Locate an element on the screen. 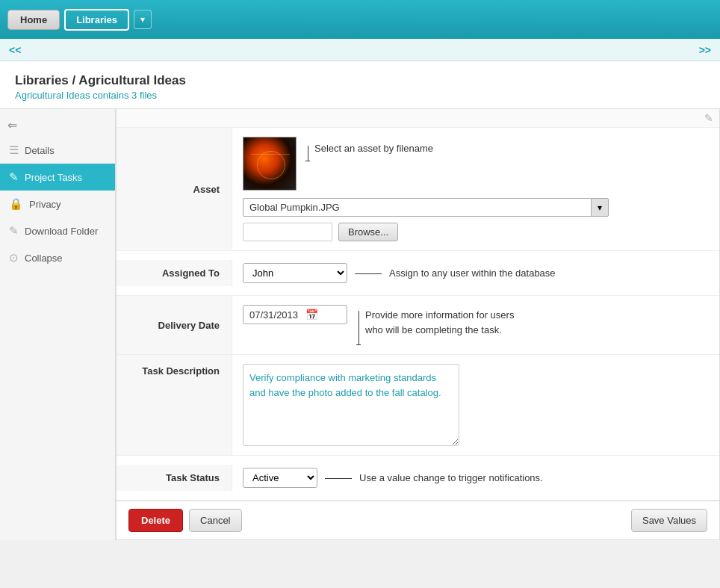  assigned-to-select: John is located at coordinates (295, 273).